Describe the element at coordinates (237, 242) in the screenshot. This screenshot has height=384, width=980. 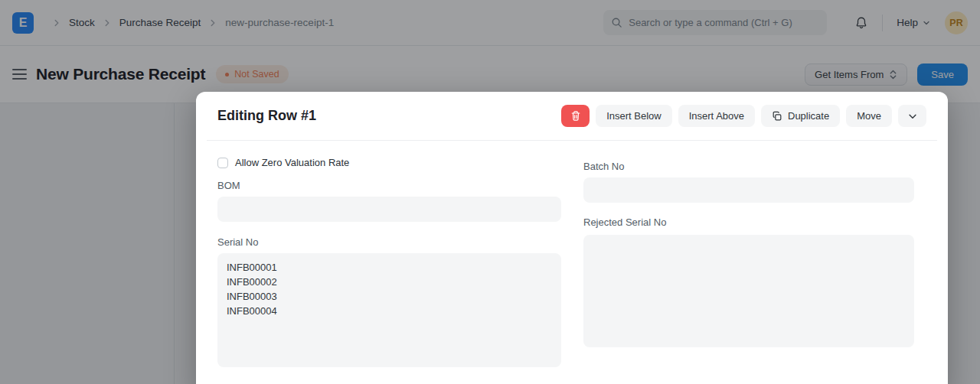
I see `serial-no-label: Serial No` at that location.